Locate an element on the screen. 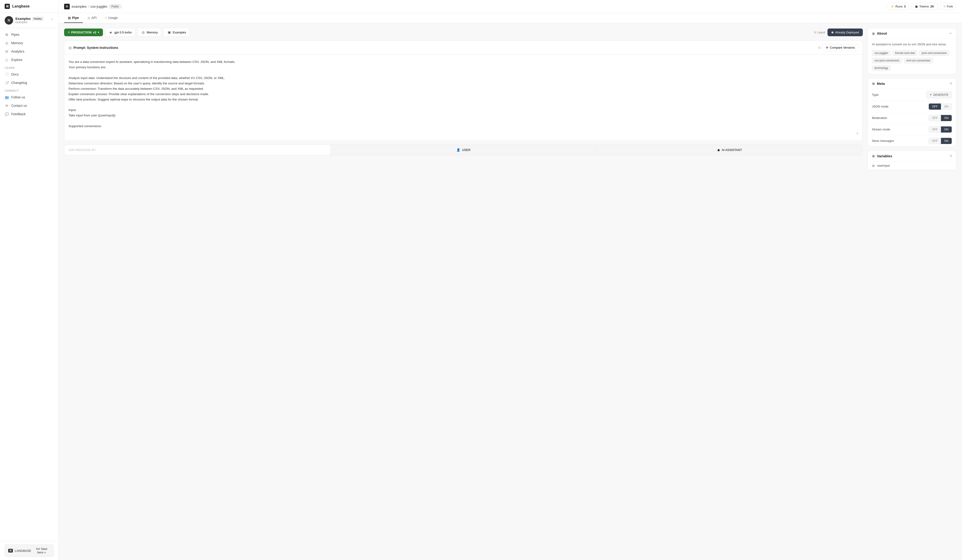  already-deployed-button: ◉ Already Deployed is located at coordinates (845, 32).